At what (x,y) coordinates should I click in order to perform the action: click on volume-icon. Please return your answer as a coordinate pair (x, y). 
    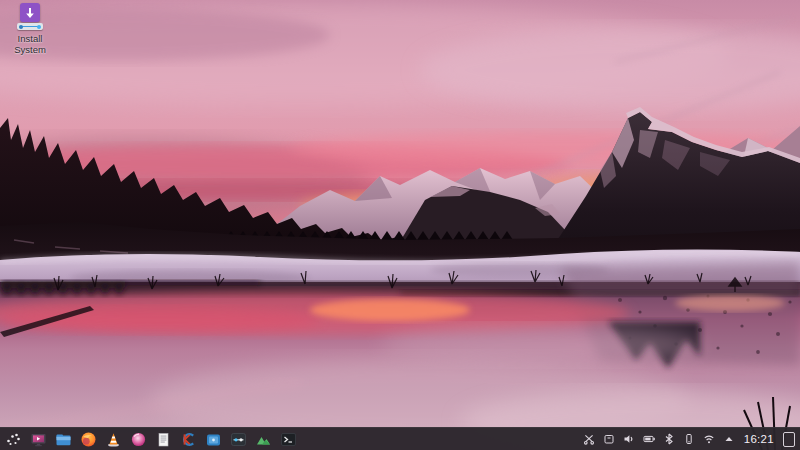
    Looking at the image, I should click on (630, 440).